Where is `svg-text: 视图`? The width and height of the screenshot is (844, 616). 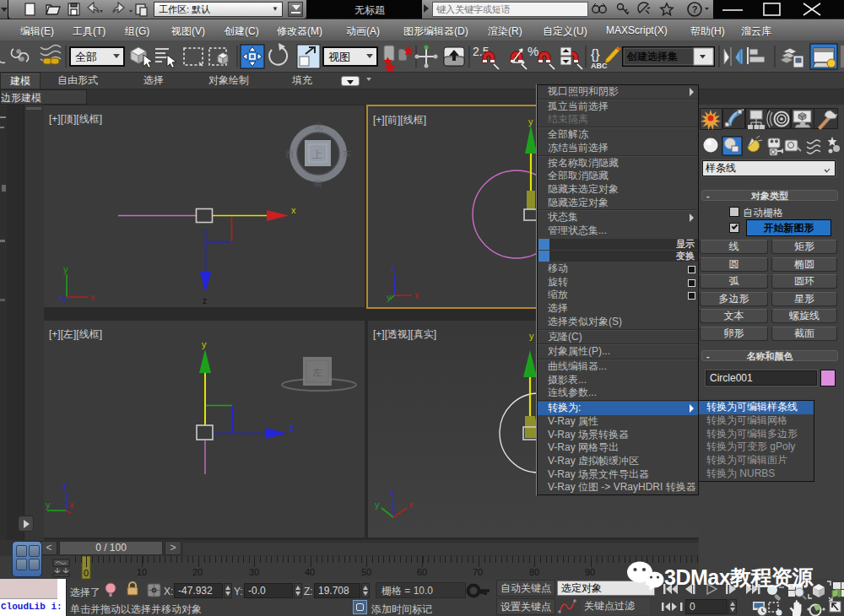 svg-text: 视图 is located at coordinates (339, 57).